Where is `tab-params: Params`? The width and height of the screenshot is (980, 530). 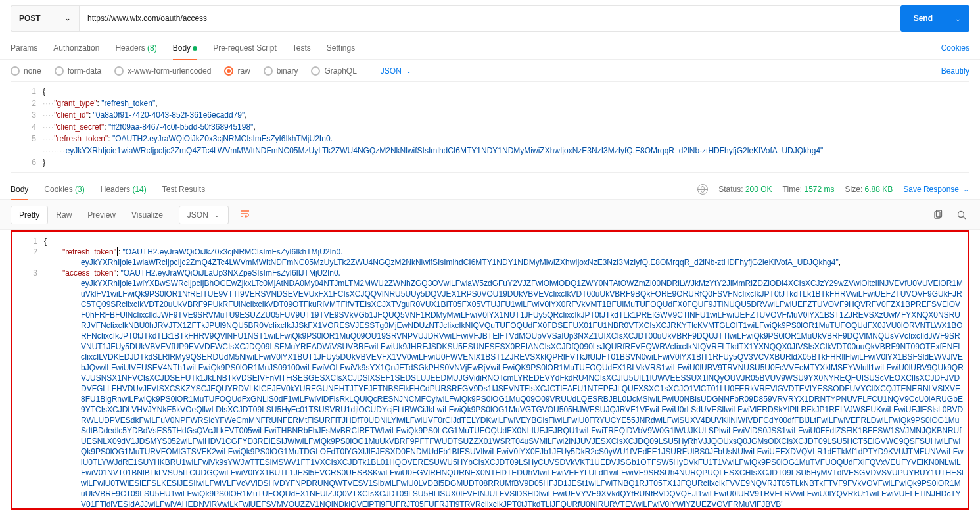
tab-params: Params is located at coordinates (24, 48).